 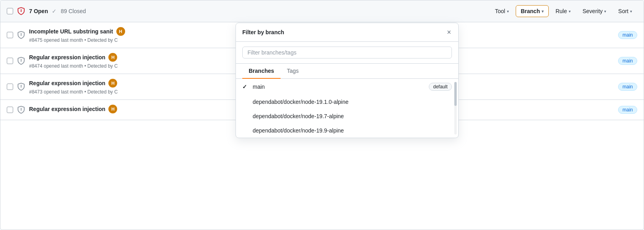 I want to click on sort-chevron-icon: ▾, so click(x=631, y=11).